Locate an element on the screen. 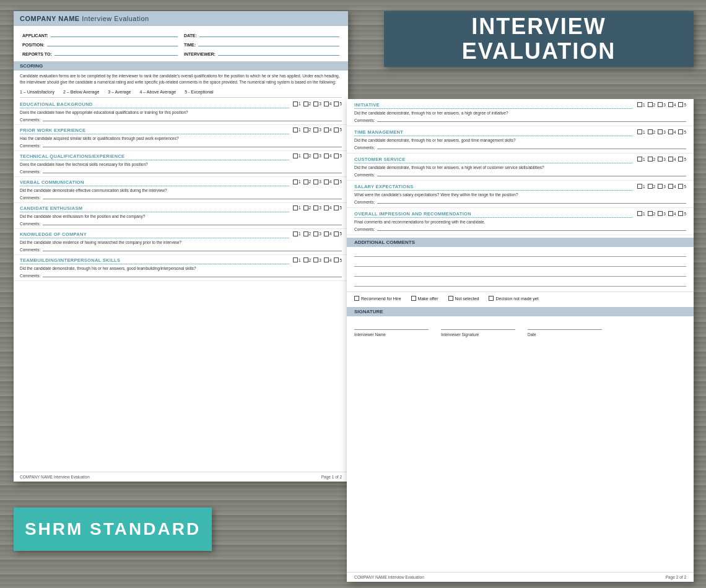  page2-footer-left: COMPANY NAME Interview Evaluation is located at coordinates (389, 577).